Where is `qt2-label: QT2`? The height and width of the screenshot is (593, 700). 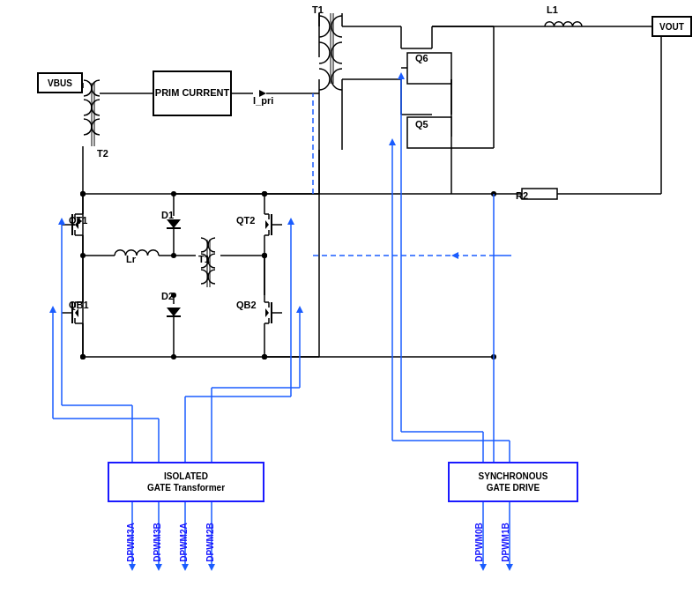
qt2-label: QT2 is located at coordinates (245, 220).